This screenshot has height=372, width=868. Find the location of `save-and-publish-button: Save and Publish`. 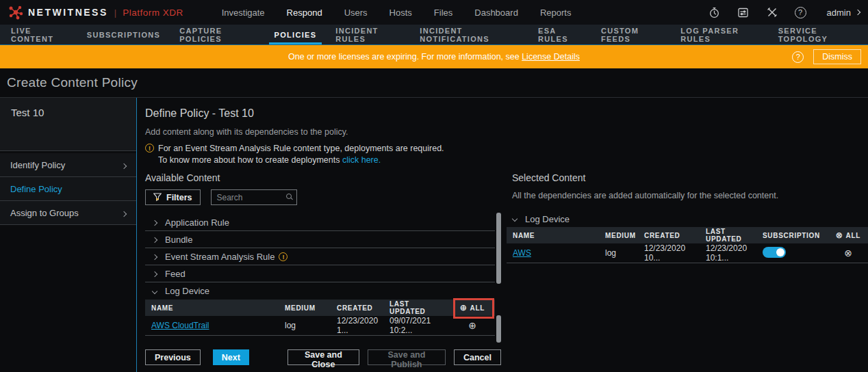

save-and-publish-button: Save and Publish is located at coordinates (407, 357).